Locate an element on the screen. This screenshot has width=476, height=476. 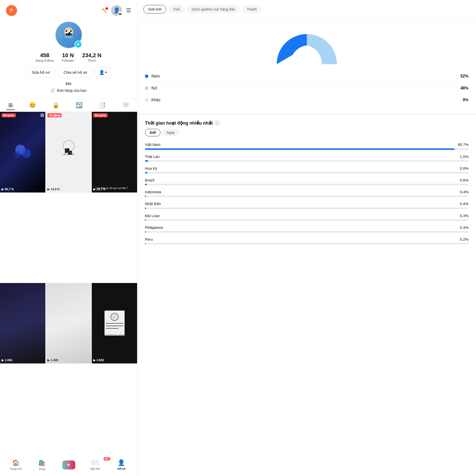
country-usa-pct: 0.8% is located at coordinates (464, 168).